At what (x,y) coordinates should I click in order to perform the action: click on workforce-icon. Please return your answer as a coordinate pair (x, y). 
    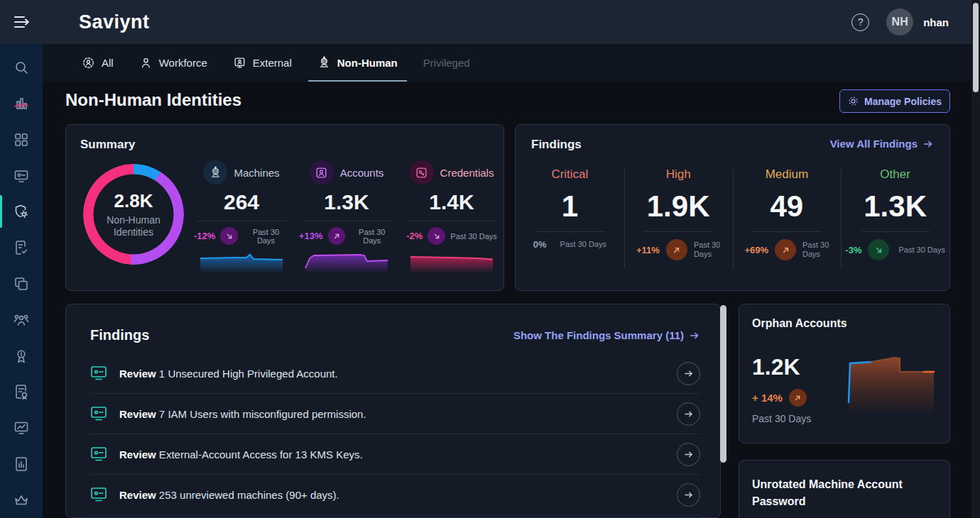
    Looking at the image, I should click on (146, 62).